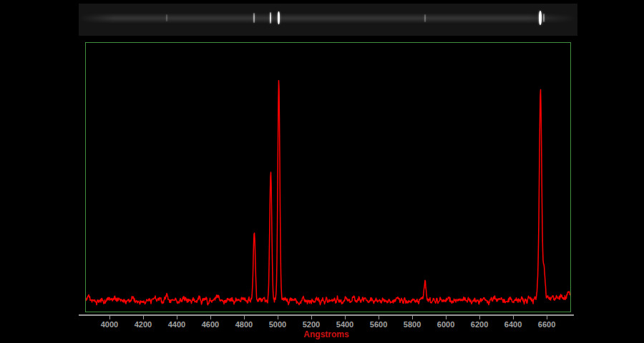  Describe the element at coordinates (547, 324) in the screenshot. I see `x-tick-label: 6600` at that location.